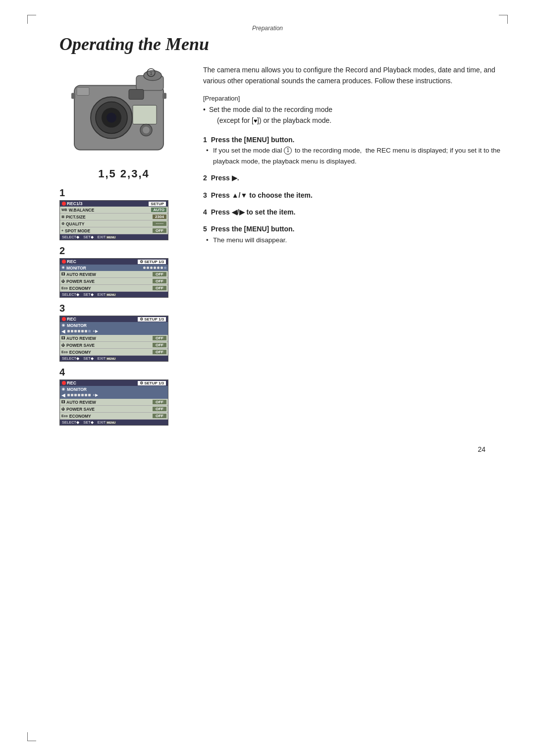 The height and width of the screenshot is (756, 535). What do you see at coordinates (354, 110) in the screenshot?
I see `preparation-section: [Preparation] Set the mode dial to the r…` at bounding box center [354, 110].